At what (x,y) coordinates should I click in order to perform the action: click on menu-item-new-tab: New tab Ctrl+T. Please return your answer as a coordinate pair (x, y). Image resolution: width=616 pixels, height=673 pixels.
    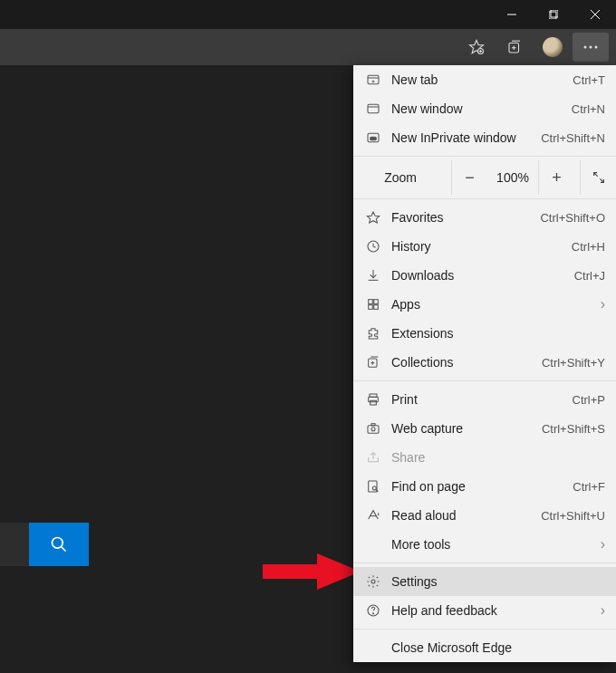
    Looking at the image, I should click on (485, 80).